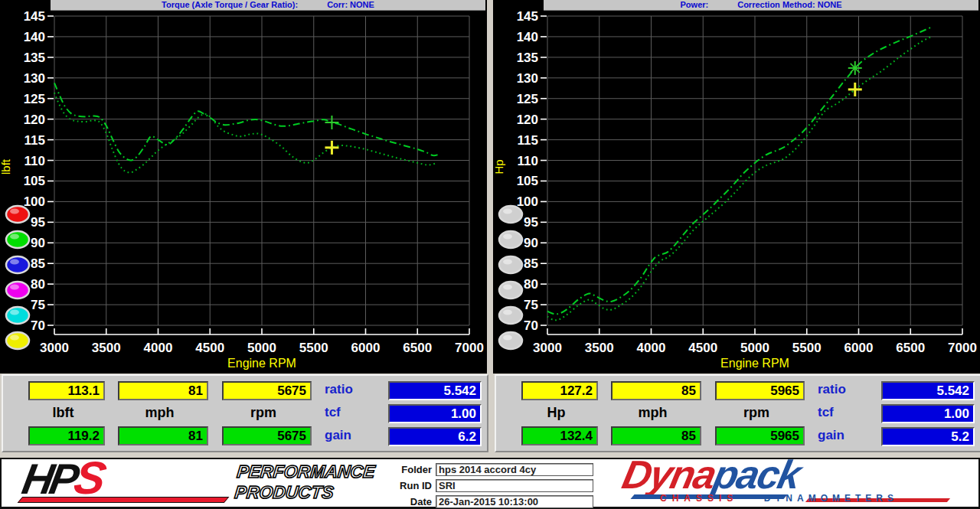  What do you see at coordinates (656, 390) in the screenshot?
I see `power-baseline-mph: 85` at bounding box center [656, 390].